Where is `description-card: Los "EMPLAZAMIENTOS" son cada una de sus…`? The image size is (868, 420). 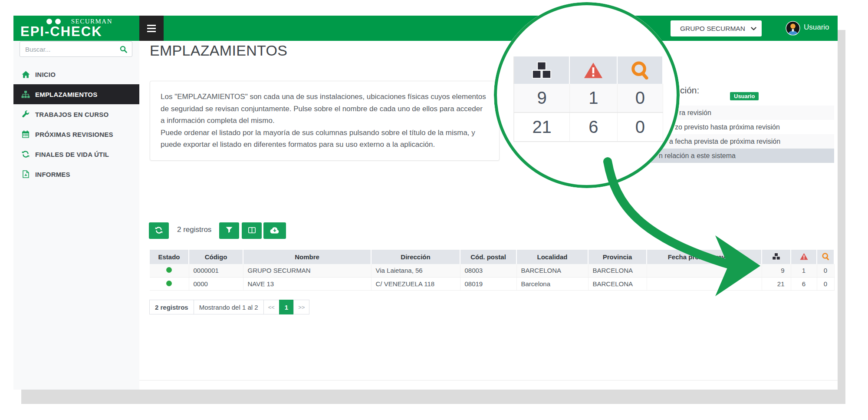 description-card: Los "EMPLAZAMIENTOS" son cada una de sus… is located at coordinates (325, 121).